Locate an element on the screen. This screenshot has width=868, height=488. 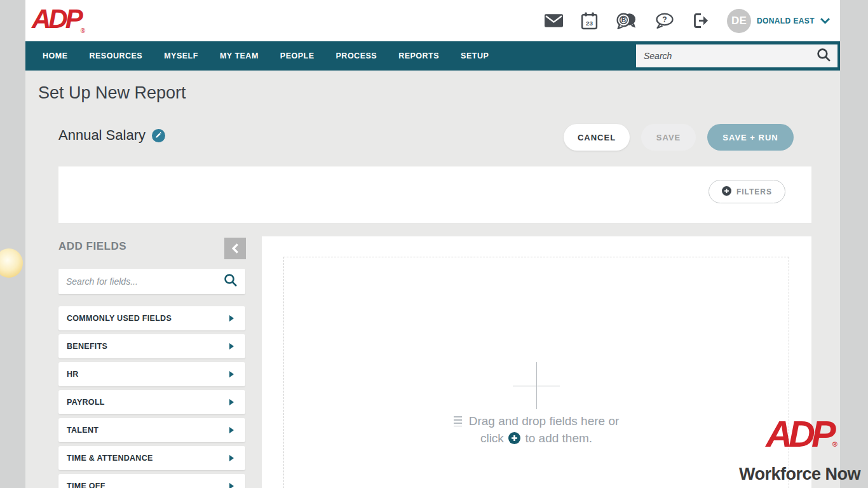
drop-hint-click: click is located at coordinates (492, 438).